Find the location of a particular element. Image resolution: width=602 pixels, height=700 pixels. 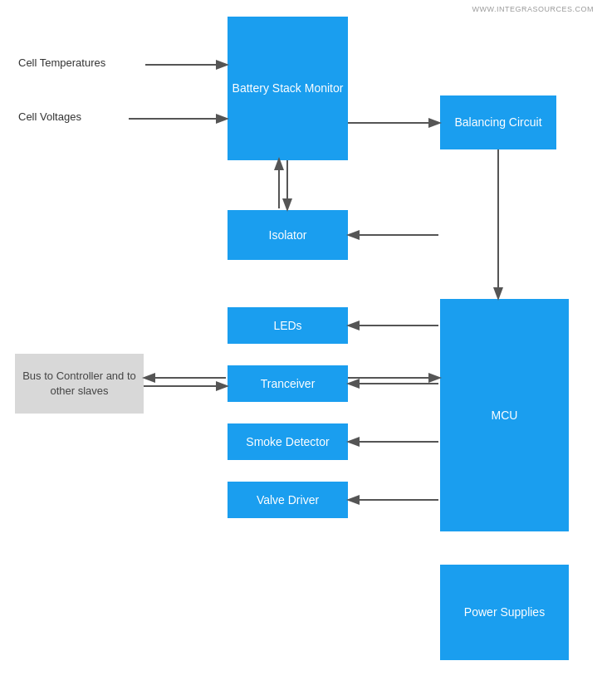

leds-block: LEDs is located at coordinates (287, 326).